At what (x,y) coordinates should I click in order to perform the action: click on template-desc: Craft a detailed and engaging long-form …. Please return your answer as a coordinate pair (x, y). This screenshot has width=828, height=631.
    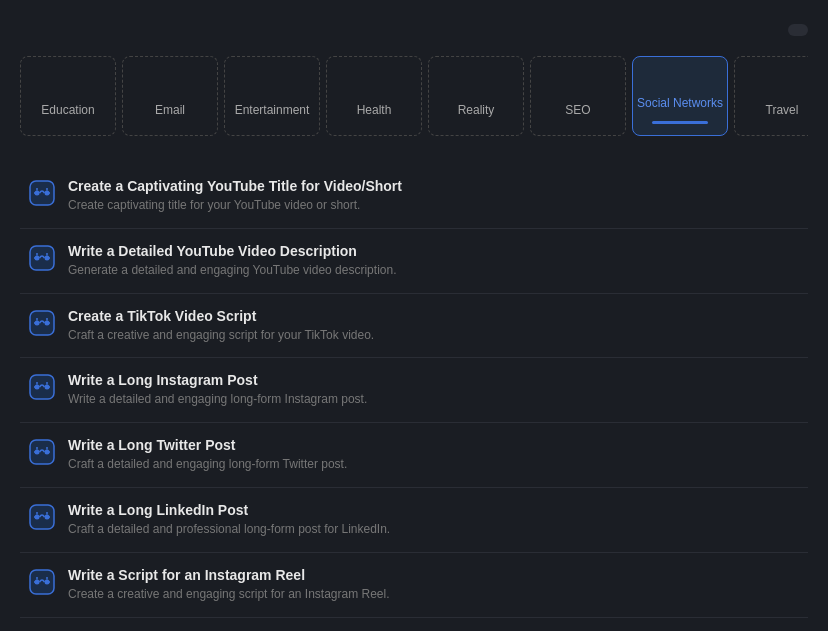
    Looking at the image, I should click on (208, 464).